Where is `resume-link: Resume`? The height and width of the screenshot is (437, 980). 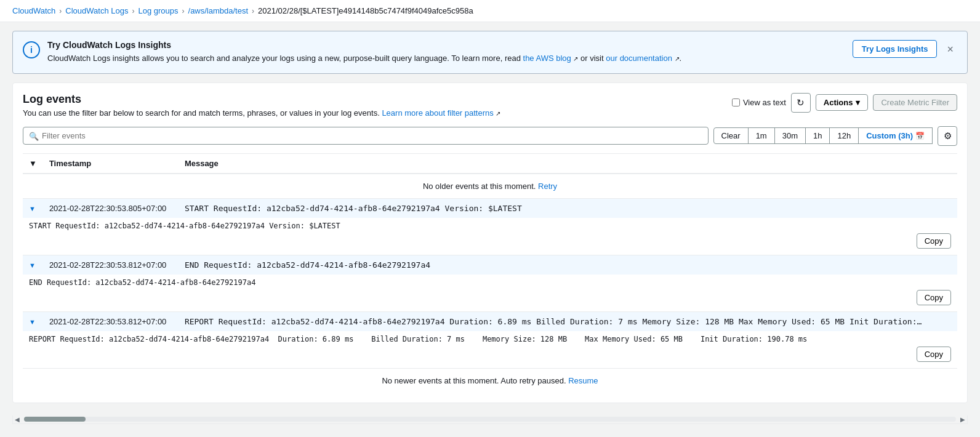 resume-link: Resume is located at coordinates (583, 380).